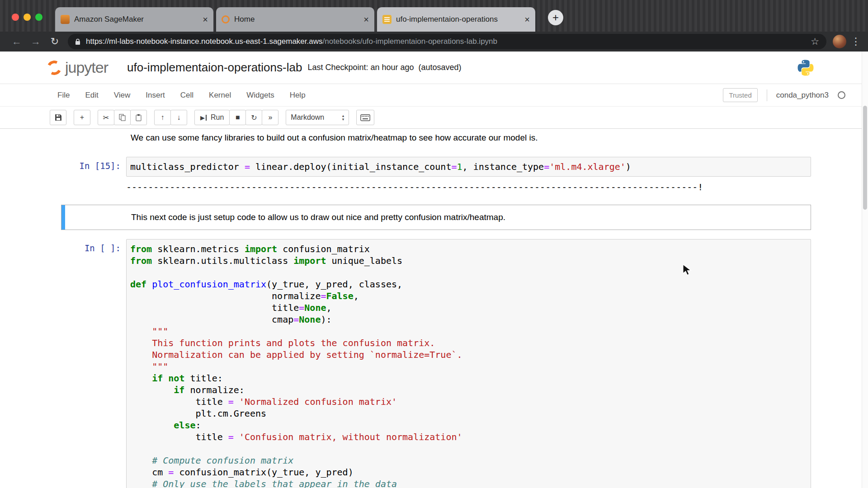 The width and height of the screenshot is (868, 488). I want to click on command-palette-button, so click(365, 117).